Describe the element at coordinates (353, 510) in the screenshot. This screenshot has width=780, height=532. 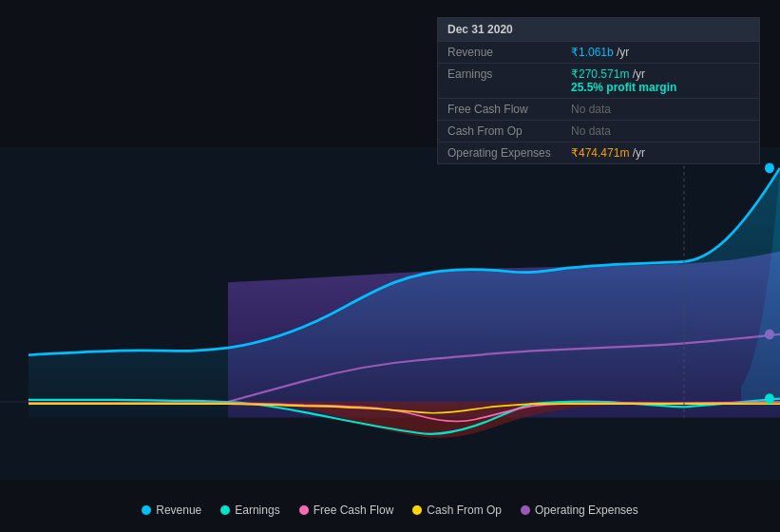
I see `legend-label-fcf: Free Cash Flow` at that location.